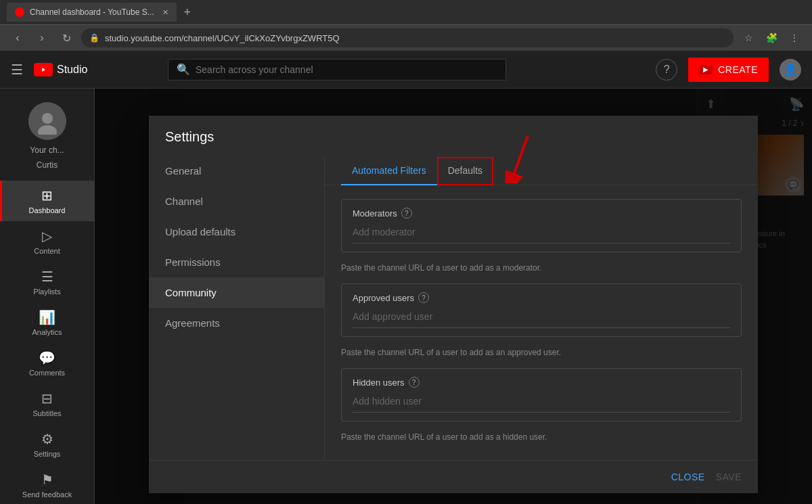 The height and width of the screenshot is (504, 812). What do you see at coordinates (43, 70) in the screenshot?
I see `youtube-icon` at bounding box center [43, 70].